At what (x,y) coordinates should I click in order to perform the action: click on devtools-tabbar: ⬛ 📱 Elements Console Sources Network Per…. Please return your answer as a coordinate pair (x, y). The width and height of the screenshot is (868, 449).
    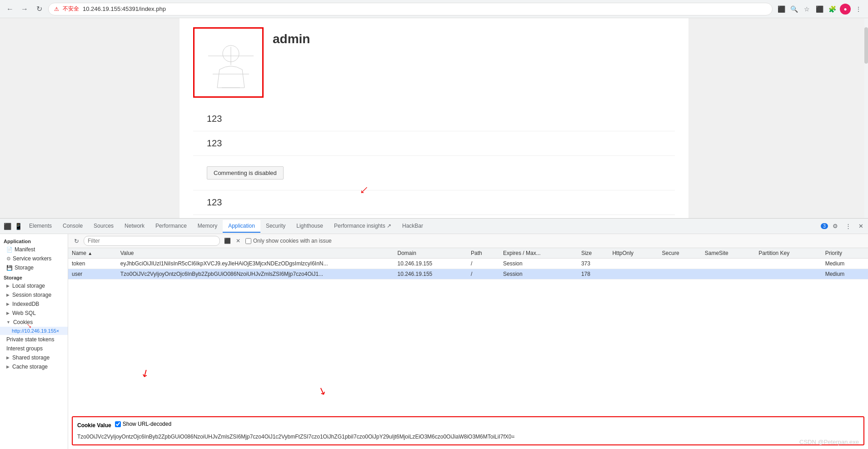
    Looking at the image, I should click on (434, 226).